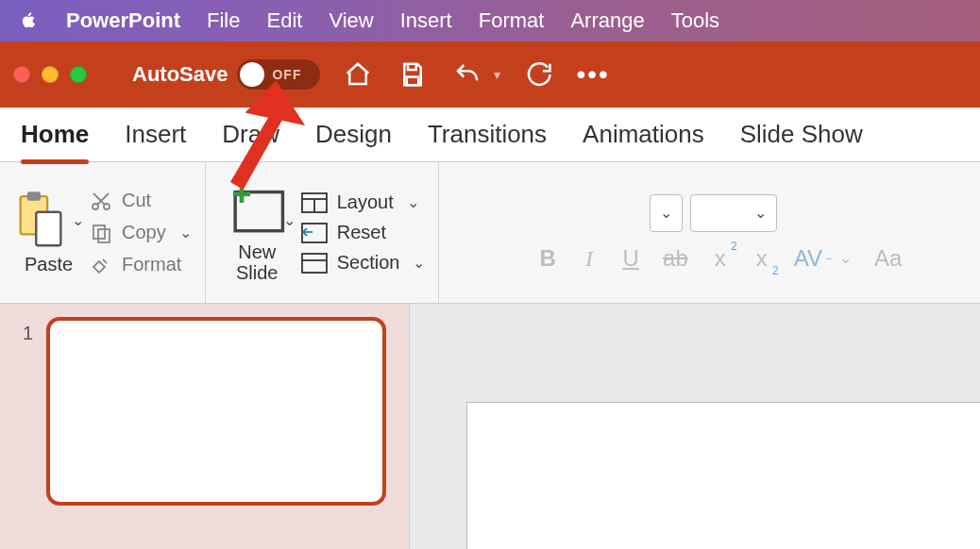 Image resolution: width=980 pixels, height=549 pixels. I want to click on spacing-dropdown-icon: ⌄, so click(846, 258).